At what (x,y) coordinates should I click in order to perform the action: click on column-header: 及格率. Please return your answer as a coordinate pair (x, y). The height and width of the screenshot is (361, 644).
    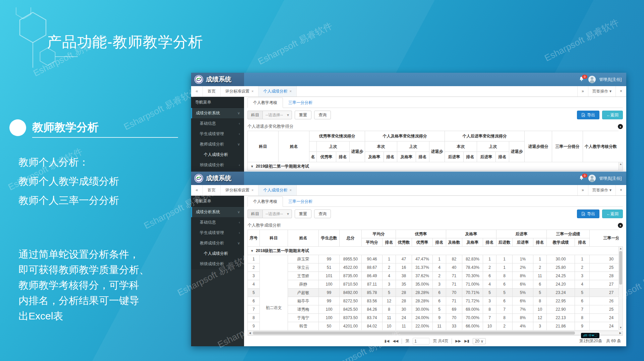
    Looking at the image, I should click on (473, 243).